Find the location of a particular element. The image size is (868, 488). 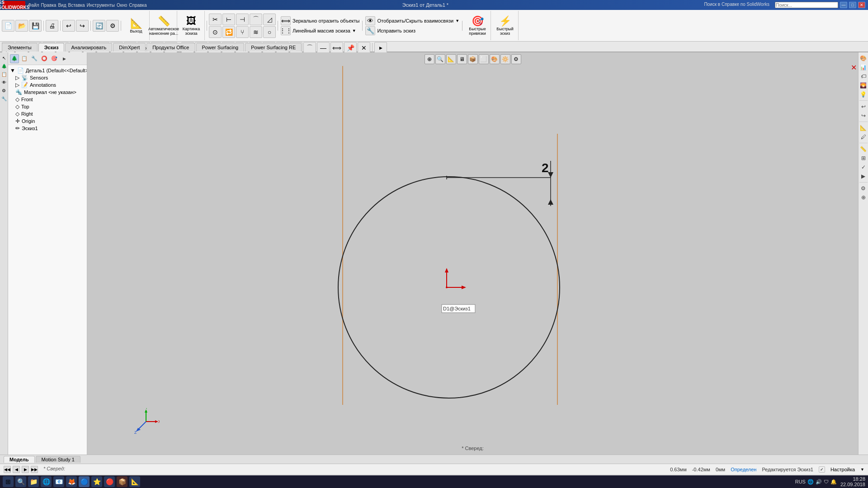

cut-entities-button: ✂ is located at coordinates (215, 19).